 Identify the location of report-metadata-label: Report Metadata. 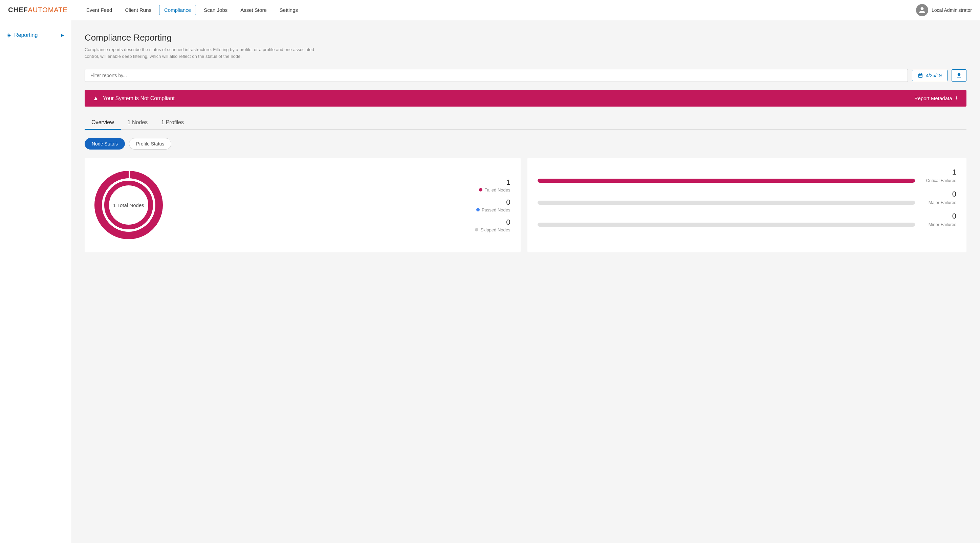
(933, 98).